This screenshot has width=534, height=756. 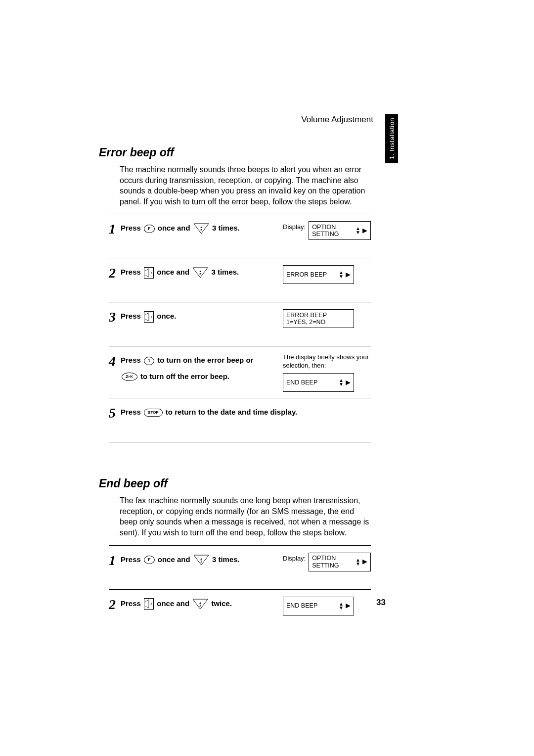 I want to click on step-text: to turn off the error beep., so click(x=185, y=376).